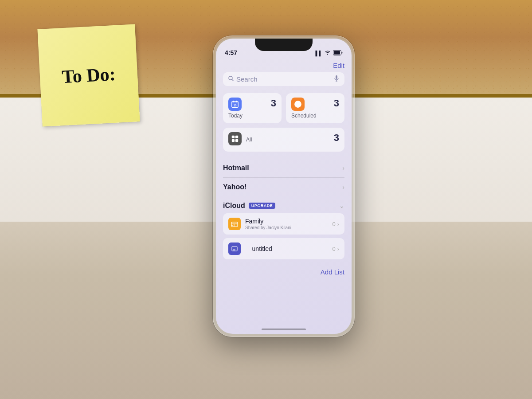  What do you see at coordinates (336, 103) in the screenshot?
I see `scheduled-count: 3` at bounding box center [336, 103].